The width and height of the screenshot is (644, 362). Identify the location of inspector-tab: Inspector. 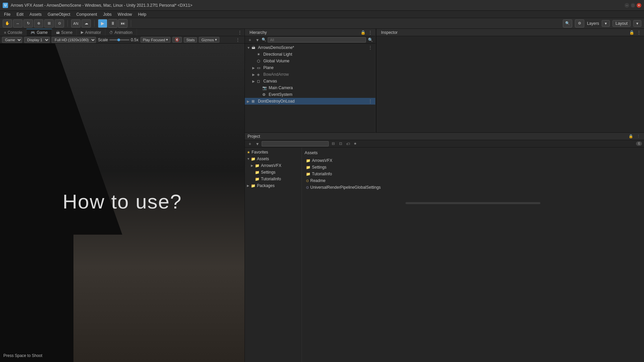
(389, 33).